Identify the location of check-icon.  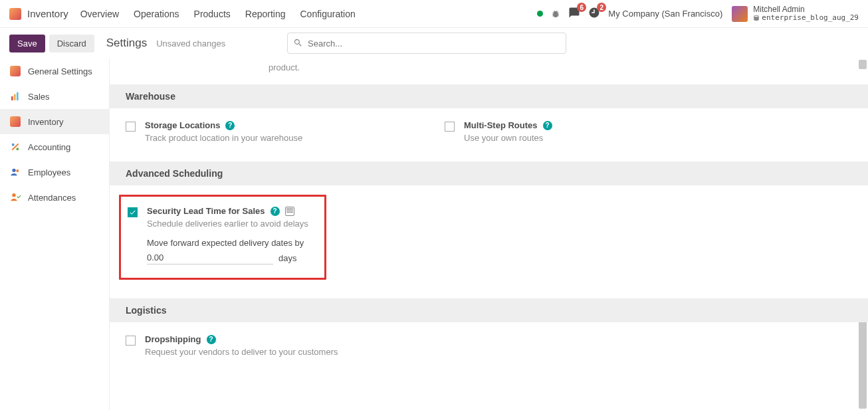
(133, 213).